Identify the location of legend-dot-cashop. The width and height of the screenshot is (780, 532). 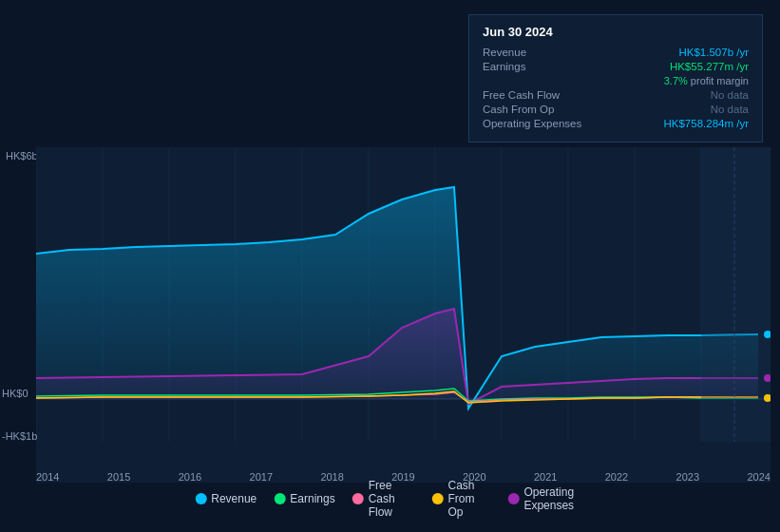
(437, 499).